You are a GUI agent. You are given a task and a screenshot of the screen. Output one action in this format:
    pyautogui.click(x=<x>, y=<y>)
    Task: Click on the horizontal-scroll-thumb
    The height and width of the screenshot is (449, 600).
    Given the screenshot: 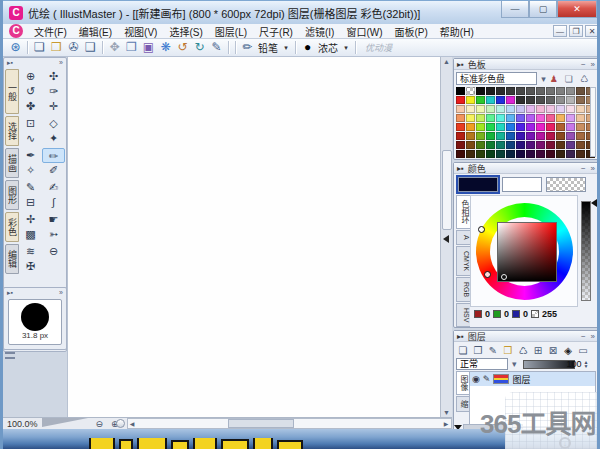 What is the action you would take?
    pyautogui.click(x=261, y=424)
    